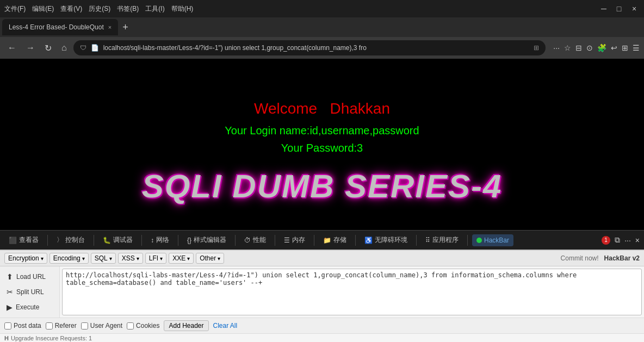 The image size is (644, 342). Describe the element at coordinates (295, 240) in the screenshot. I see `devtools-memory: ☰ 内存` at that location.